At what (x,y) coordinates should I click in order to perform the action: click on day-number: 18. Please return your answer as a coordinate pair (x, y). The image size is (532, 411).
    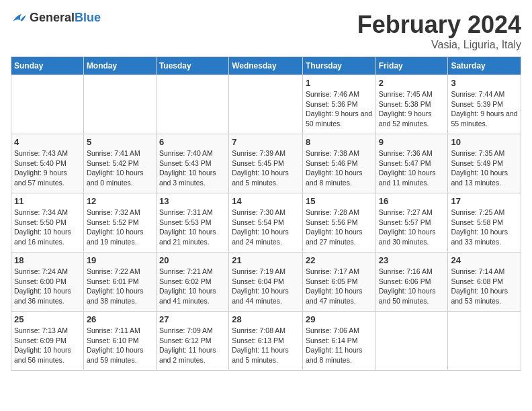
    Looking at the image, I should click on (47, 261).